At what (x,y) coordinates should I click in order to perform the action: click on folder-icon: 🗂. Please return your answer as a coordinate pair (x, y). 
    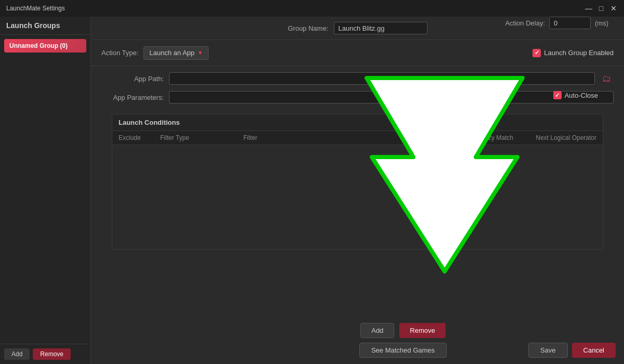
    Looking at the image, I should click on (607, 79).